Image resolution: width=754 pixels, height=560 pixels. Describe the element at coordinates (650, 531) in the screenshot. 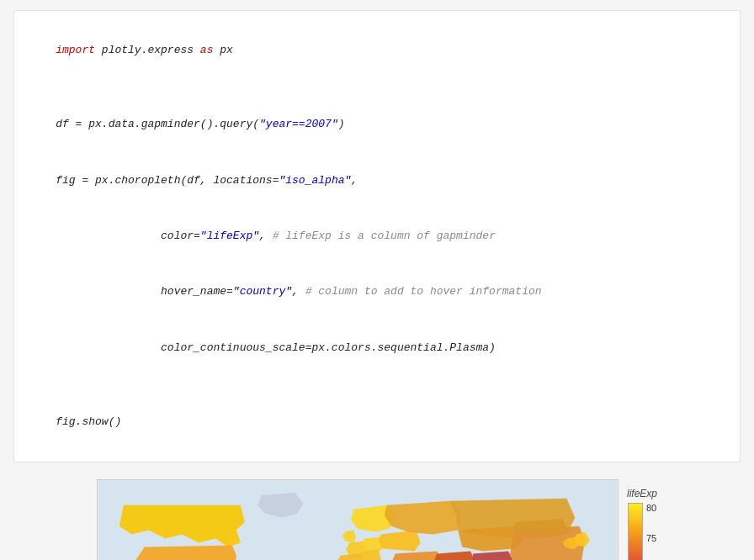

I see `legend-labels: 80 75 70 65 60 55 50 45` at that location.